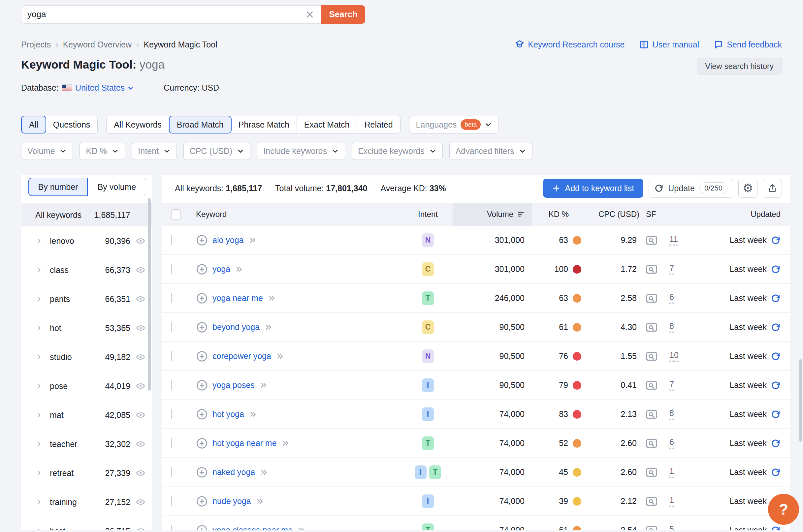 The width and height of the screenshot is (803, 532). Describe the element at coordinates (72, 125) in the screenshot. I see `tab-questions: Questions` at that location.